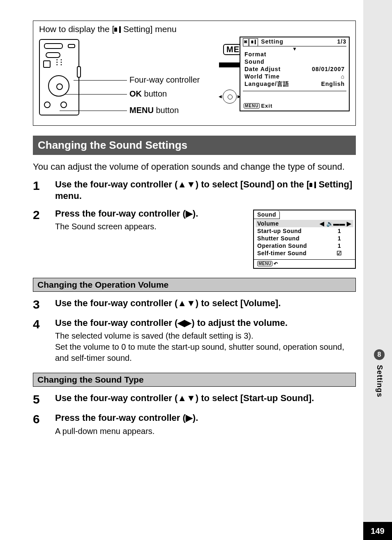 The height and width of the screenshot is (540, 392). What do you see at coordinates (255, 62) in the screenshot?
I see `lcd-row-label: Sound` at bounding box center [255, 62].